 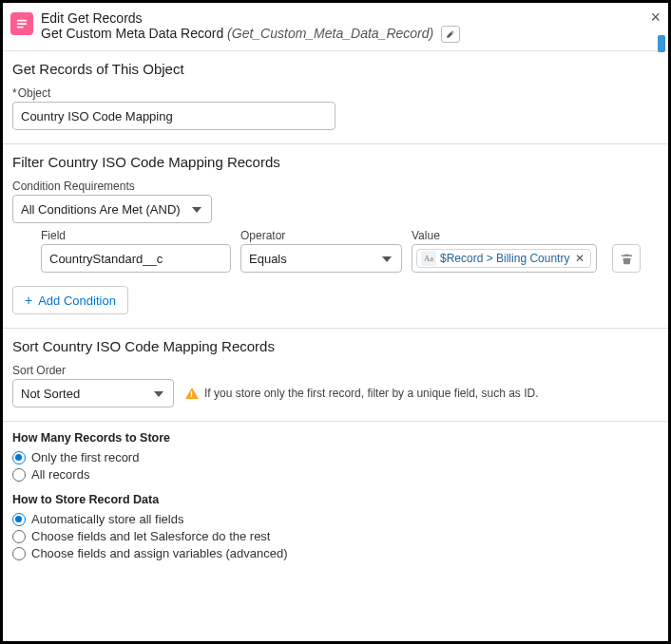 I want to click on warning-icon, so click(x=192, y=393).